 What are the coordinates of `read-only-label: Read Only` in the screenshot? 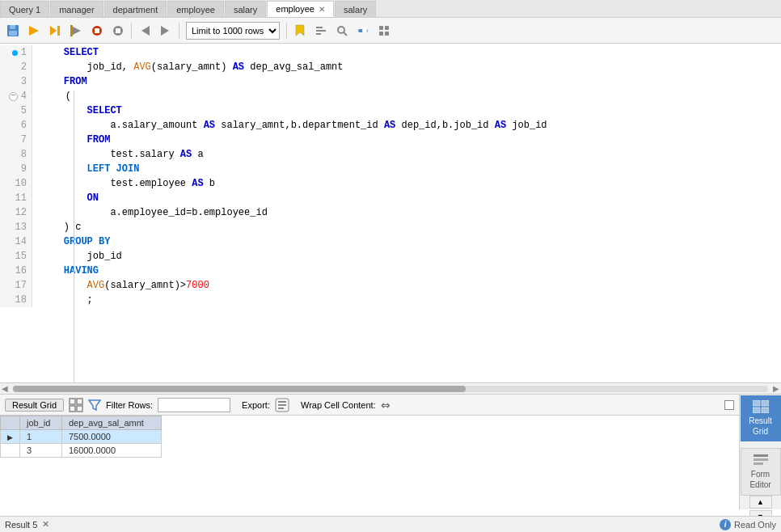 It's located at (755, 525).